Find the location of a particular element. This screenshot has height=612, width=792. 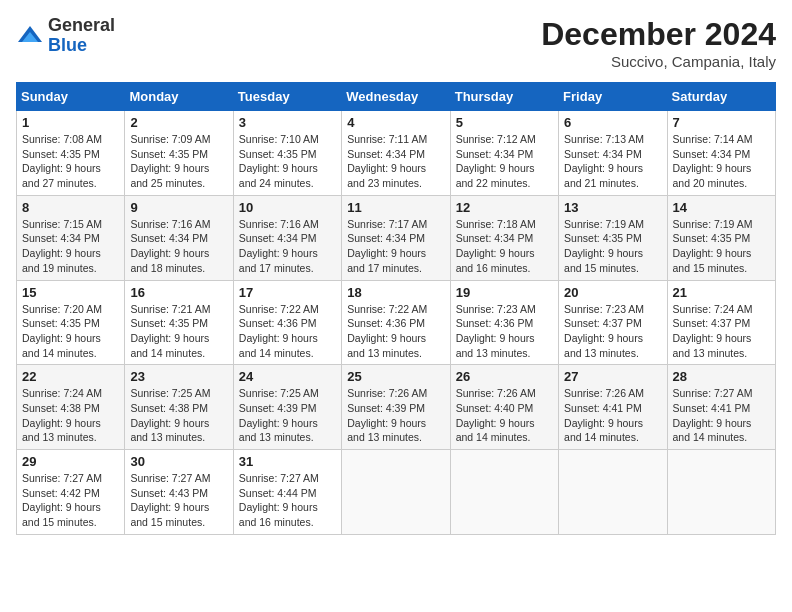

day-number: 28 is located at coordinates (722, 376).